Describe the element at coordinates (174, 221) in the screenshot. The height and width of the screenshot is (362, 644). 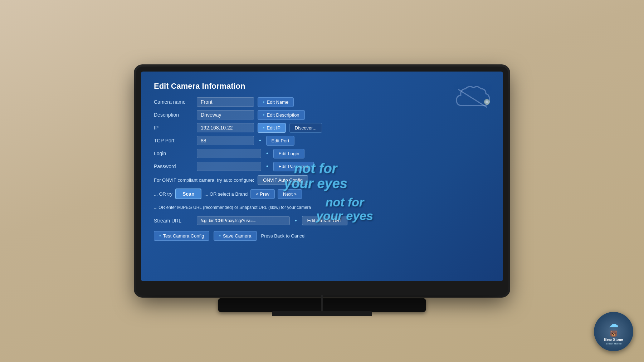
I see `stream-url-label: Stream URL` at that location.